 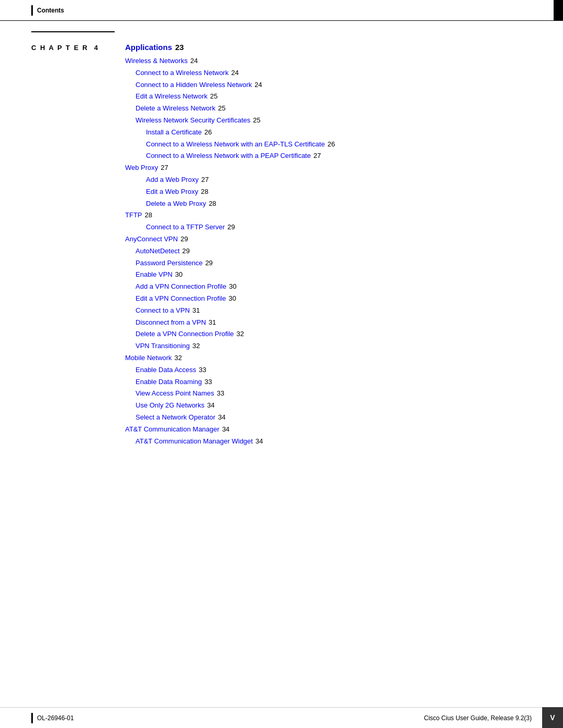 I want to click on toc-link-15: AnyConnect VPN, so click(x=151, y=240).